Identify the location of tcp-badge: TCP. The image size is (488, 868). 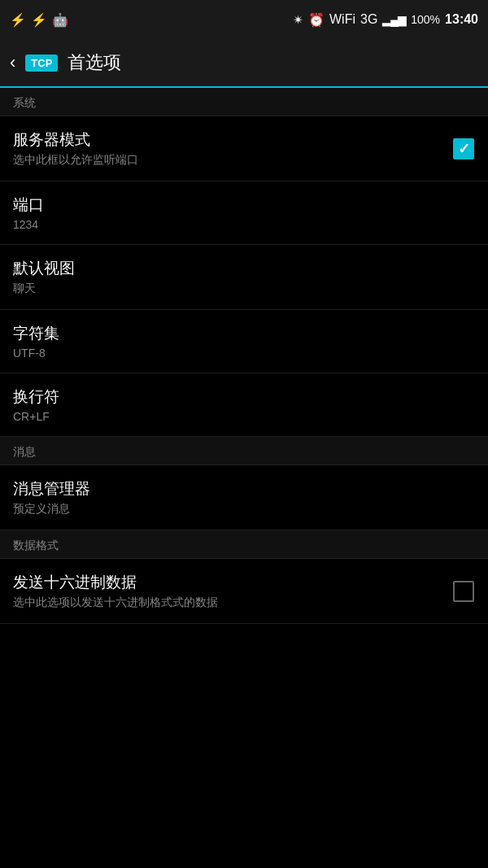
(41, 63).